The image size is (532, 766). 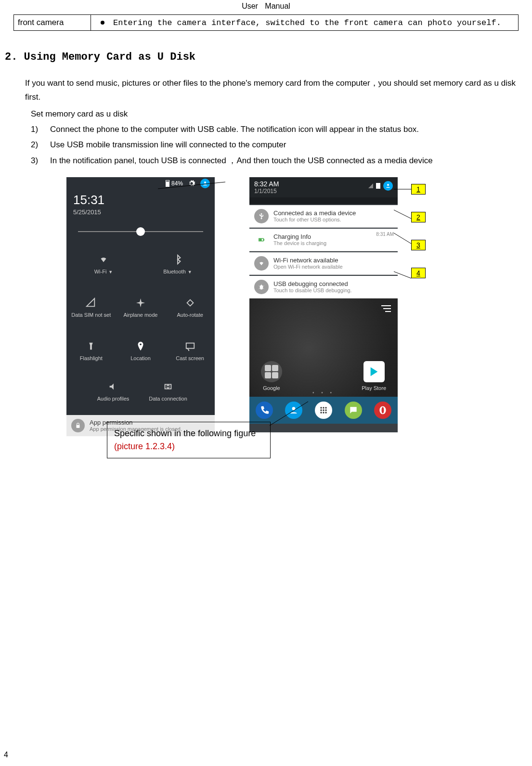 What do you see at coordinates (141, 351) in the screenshot?
I see `qs-row-3: Flashlight Location Cast screen` at bounding box center [141, 351].